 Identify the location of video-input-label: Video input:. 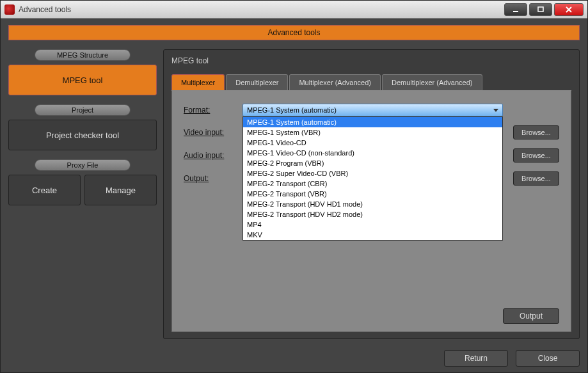
(213, 132).